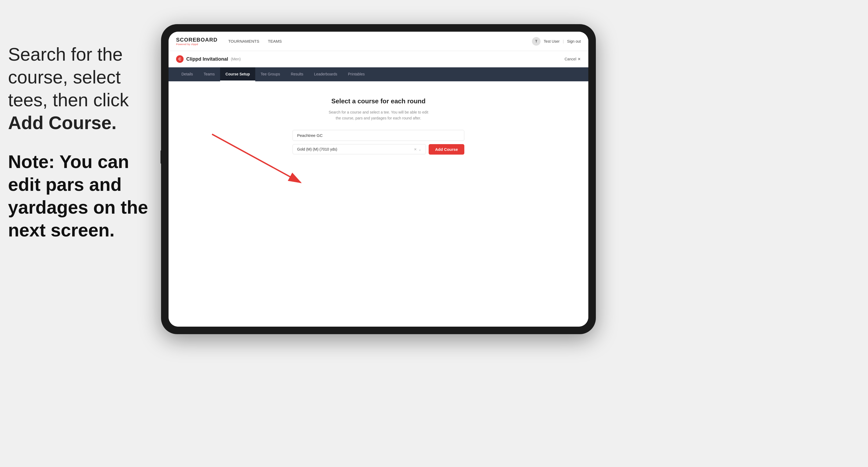 This screenshot has width=868, height=467. What do you see at coordinates (86, 196) in the screenshot?
I see `annotation-note: Note: You can edit pars and yardages on …` at bounding box center [86, 196].